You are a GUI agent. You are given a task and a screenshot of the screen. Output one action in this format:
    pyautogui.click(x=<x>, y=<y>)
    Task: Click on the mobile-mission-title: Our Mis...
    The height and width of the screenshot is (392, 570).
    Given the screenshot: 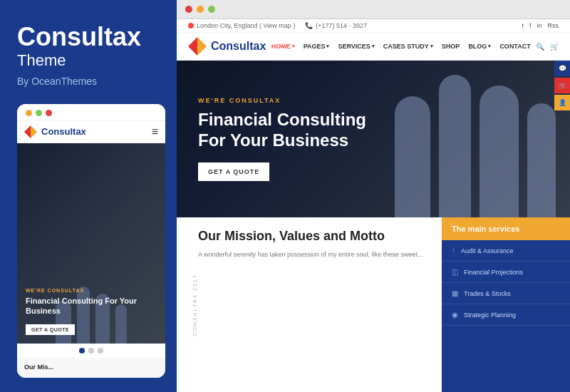 What is the action you would take?
    pyautogui.click(x=91, y=368)
    